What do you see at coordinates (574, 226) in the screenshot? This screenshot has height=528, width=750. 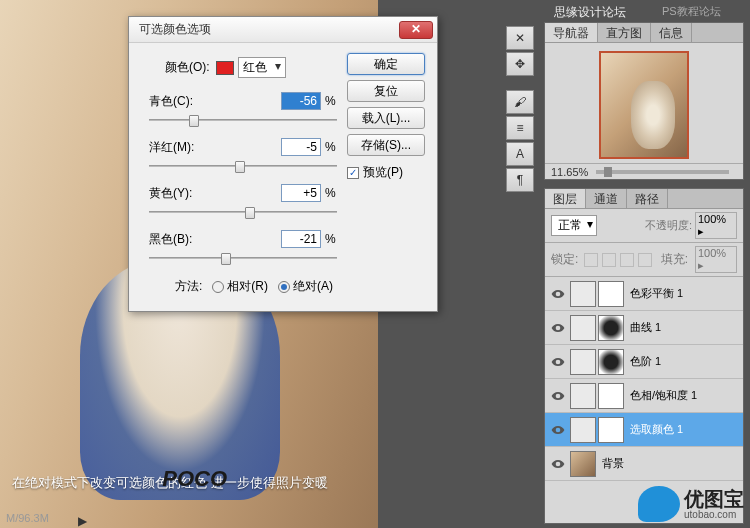 I see `blend-mode-select: 正常` at bounding box center [574, 226].